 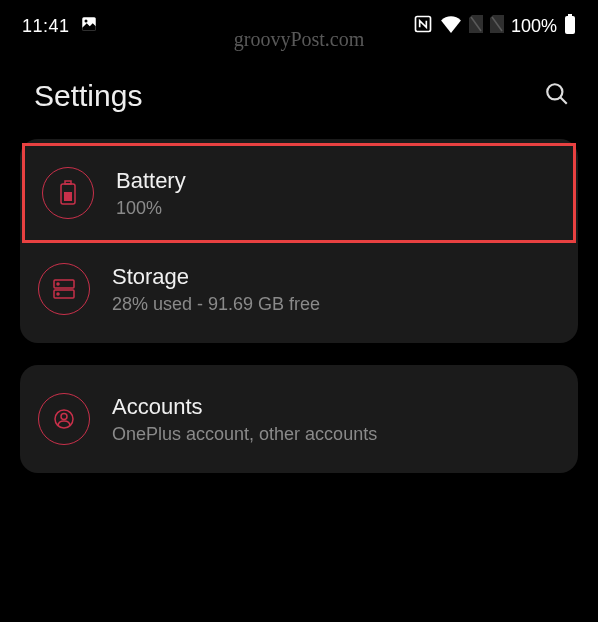 What do you see at coordinates (151, 208) in the screenshot?
I see `battery-sub: 100%` at bounding box center [151, 208].